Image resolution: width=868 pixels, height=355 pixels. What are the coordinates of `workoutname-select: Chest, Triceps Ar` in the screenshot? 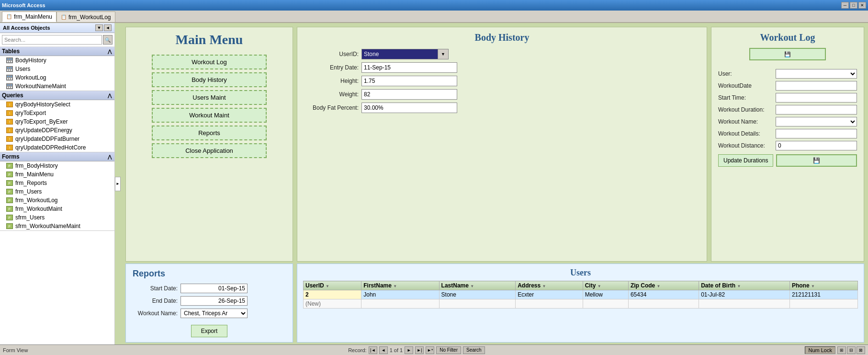 It's located at (214, 313).